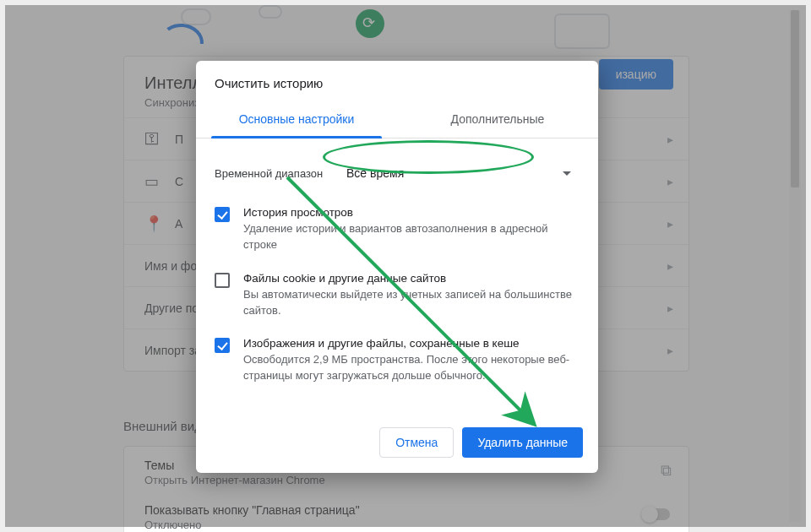 The height and width of the screenshot is (532, 811). What do you see at coordinates (522, 442) in the screenshot?
I see `clear-data-button: Удалить данные` at bounding box center [522, 442].